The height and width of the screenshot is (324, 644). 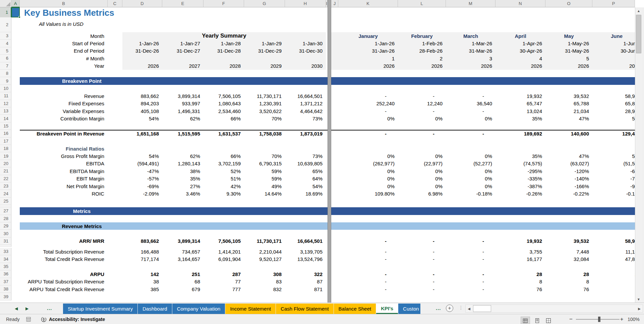 I want to click on cell-M37: -, so click(x=471, y=282).